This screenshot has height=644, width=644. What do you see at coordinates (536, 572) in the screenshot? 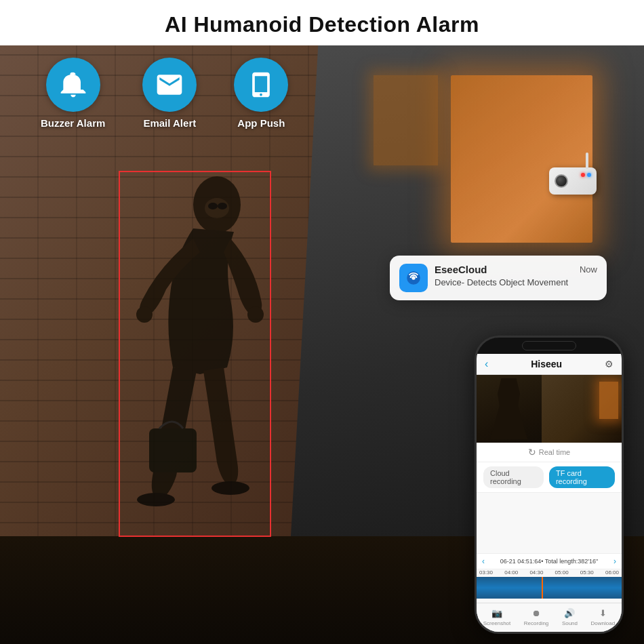
I see `timeline-label-2: 04:30` at bounding box center [536, 572].